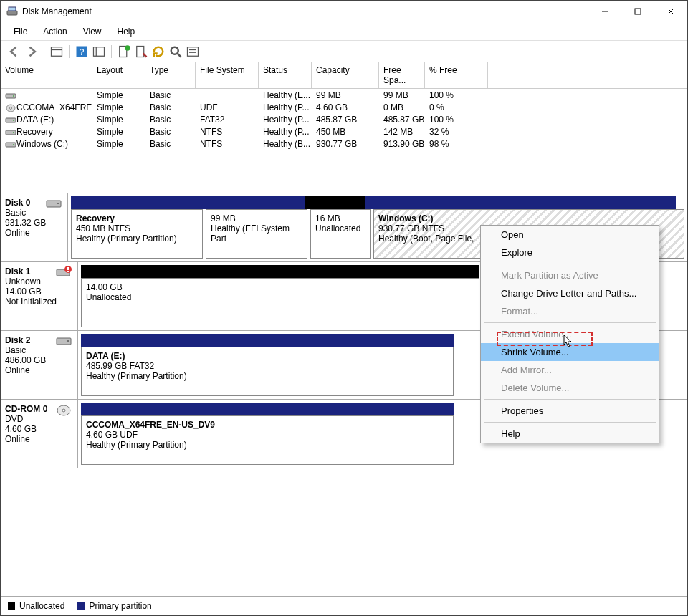  Describe the element at coordinates (345, 144) in the screenshot. I see `cell-capacity: 930.77 GB` at that location.